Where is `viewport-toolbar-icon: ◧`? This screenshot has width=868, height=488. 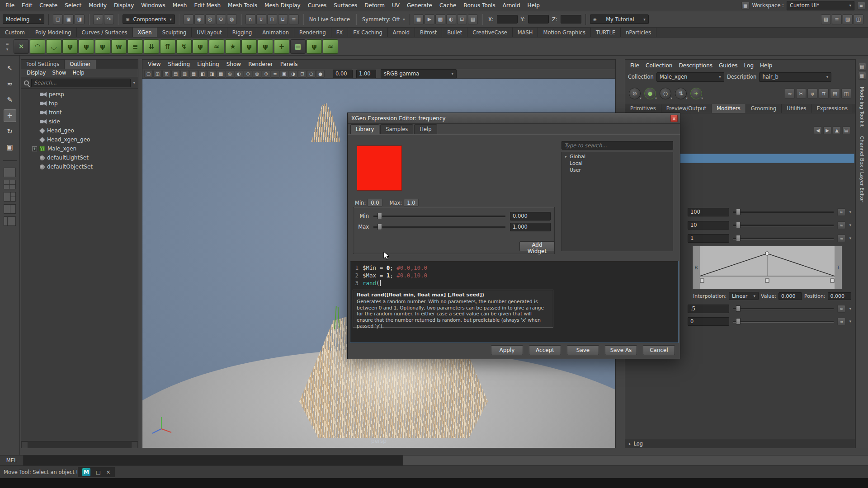
viewport-toolbar-icon: ◧ is located at coordinates (203, 74).